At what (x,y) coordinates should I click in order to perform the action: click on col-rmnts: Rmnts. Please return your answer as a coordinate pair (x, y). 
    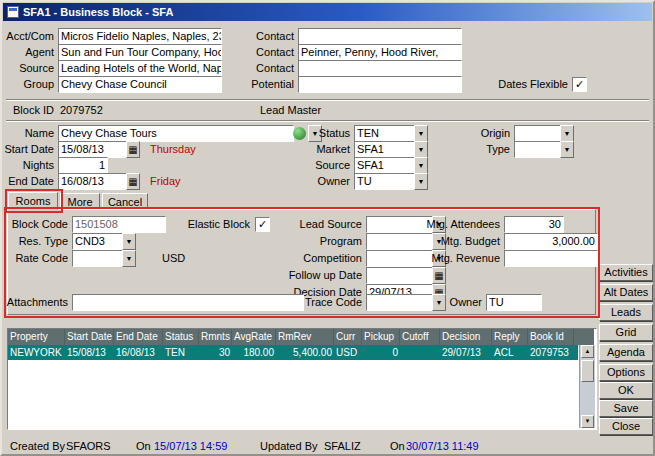
    Looking at the image, I should click on (216, 337).